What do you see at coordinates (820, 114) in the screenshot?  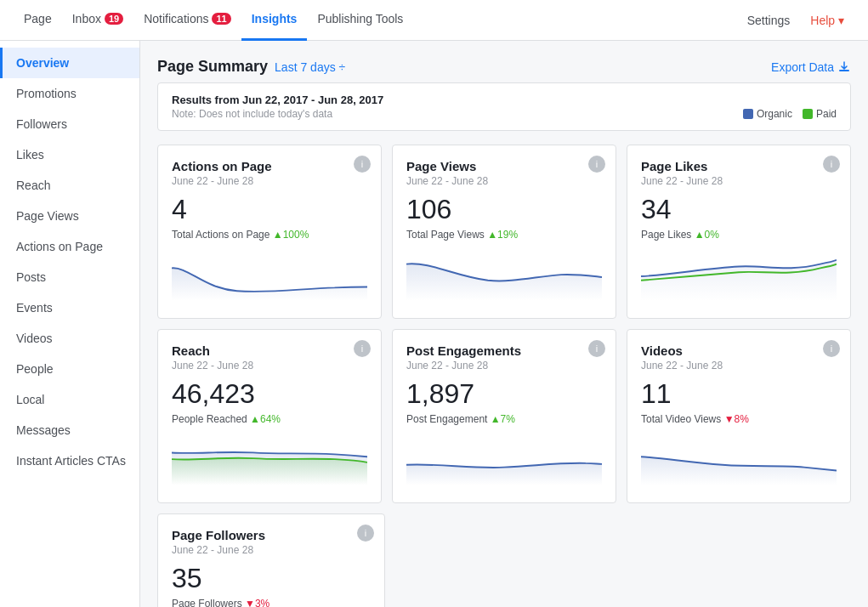 I see `legend-paid: Paid` at bounding box center [820, 114].